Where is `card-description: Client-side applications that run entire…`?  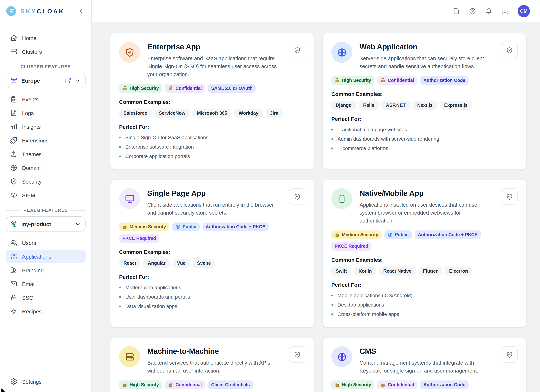 card-description: Client-side applications that run entire… is located at coordinates (213, 209).